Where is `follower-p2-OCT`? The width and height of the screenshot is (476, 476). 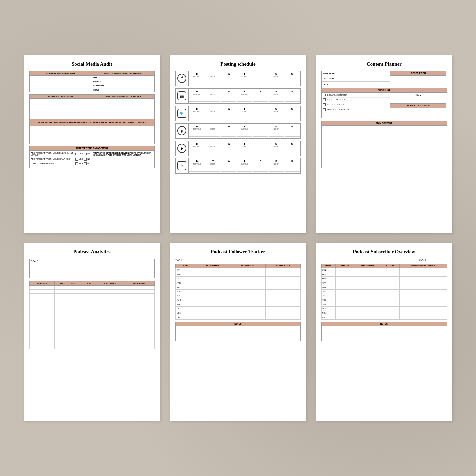 follower-p2-OCT is located at coordinates (248, 308).